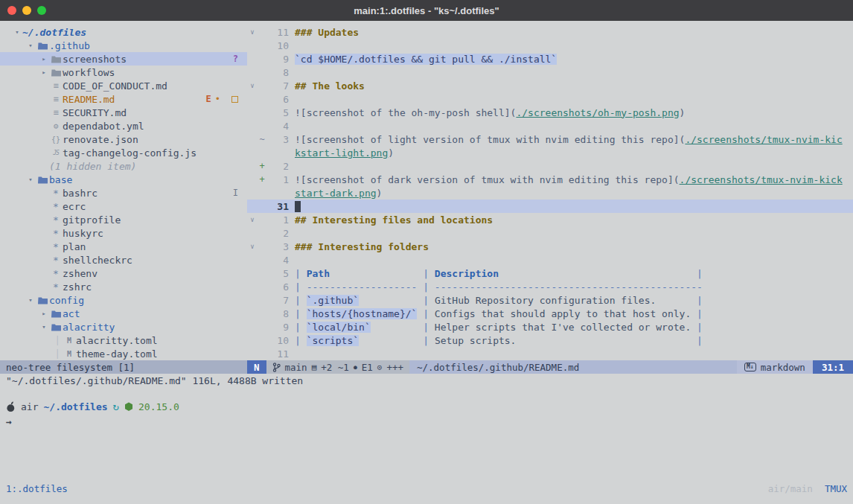 The image size is (853, 504). Describe the element at coordinates (124, 367) in the screenshot. I see `neotree-statusline: neo-tree filesystem [1]` at that location.